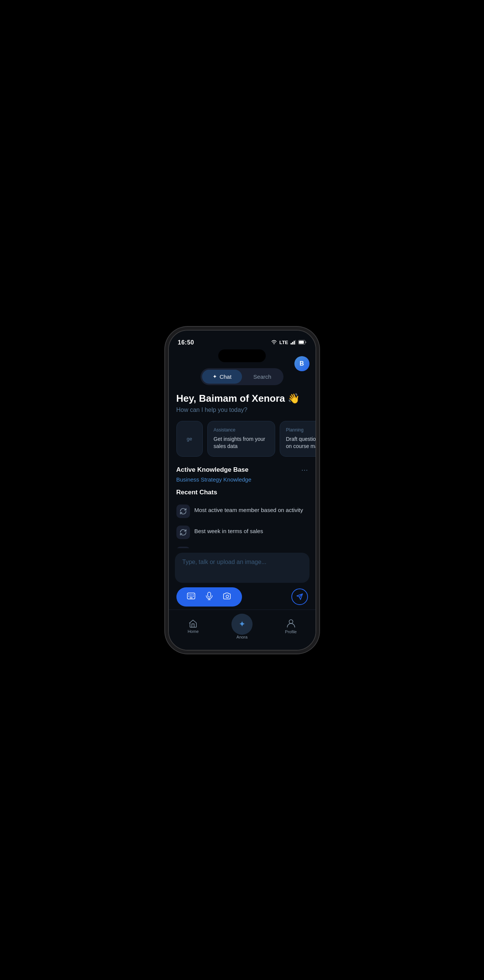  Describe the element at coordinates (186, 342) in the screenshot. I see `status-time: 16:50` at that location.